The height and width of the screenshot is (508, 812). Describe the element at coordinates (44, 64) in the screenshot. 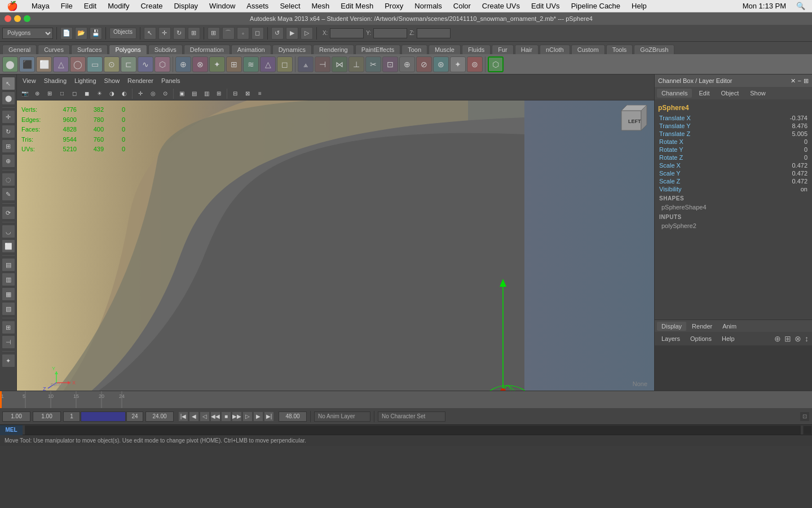

I see `shelf-icon-cylinder: ⬜` at that location.